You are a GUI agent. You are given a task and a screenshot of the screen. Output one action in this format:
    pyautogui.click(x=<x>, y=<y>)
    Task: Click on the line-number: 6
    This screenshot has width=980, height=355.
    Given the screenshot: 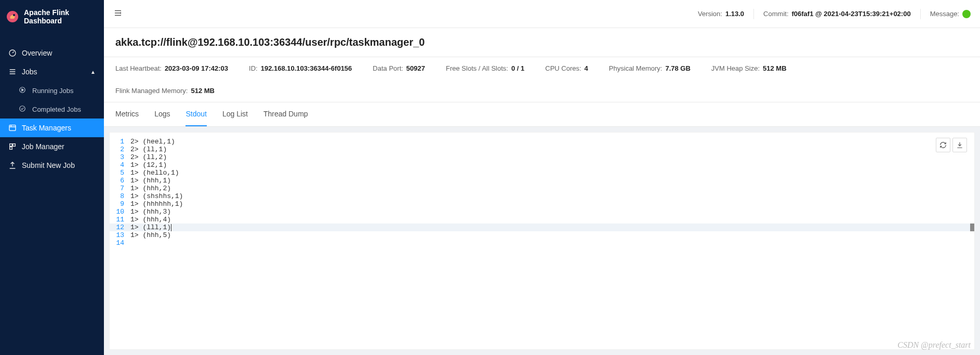 What is the action you would take?
    pyautogui.click(x=120, y=181)
    